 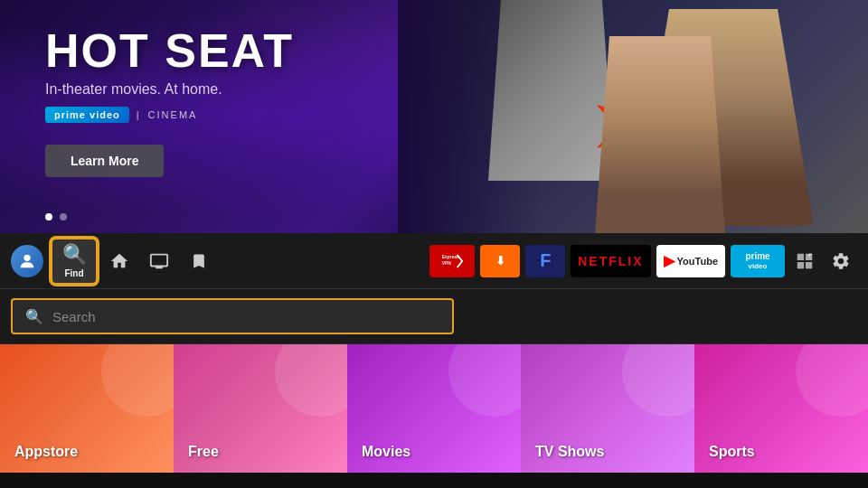 I want to click on category-appstore: Appstore, so click(x=87, y=408).